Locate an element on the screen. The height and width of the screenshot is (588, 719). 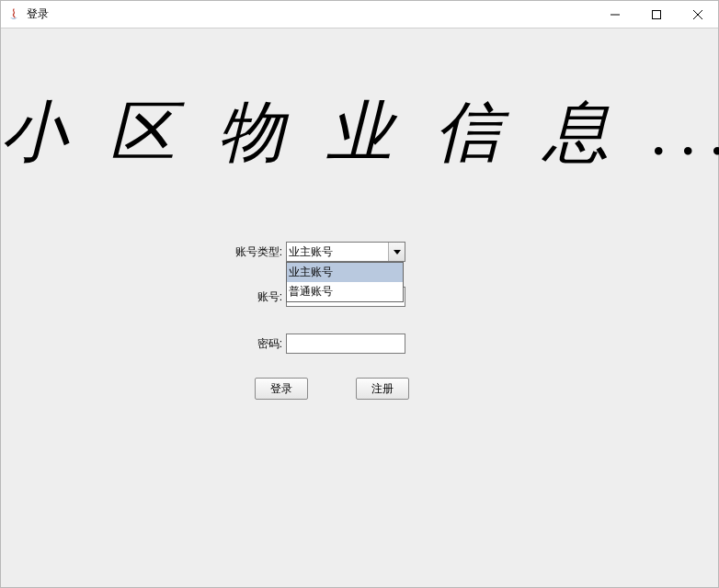
register-button: 注册 is located at coordinates (382, 389).